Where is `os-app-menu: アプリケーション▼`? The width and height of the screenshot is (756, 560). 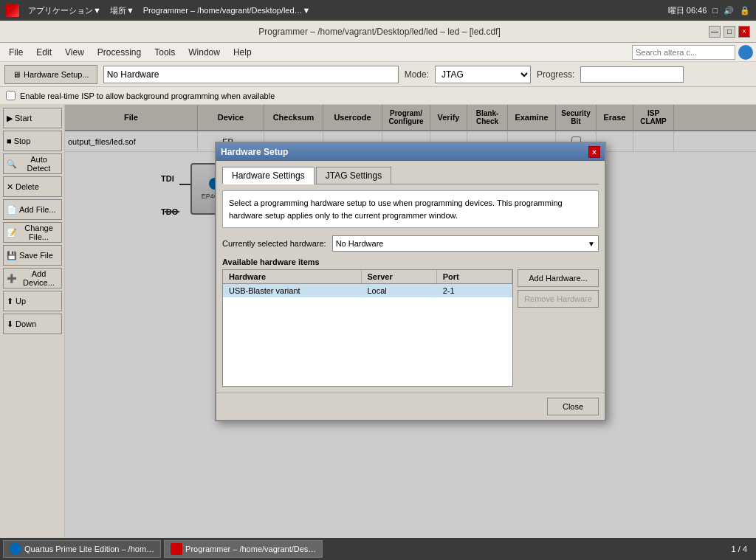 os-app-menu: アプリケーション▼ is located at coordinates (65, 10).